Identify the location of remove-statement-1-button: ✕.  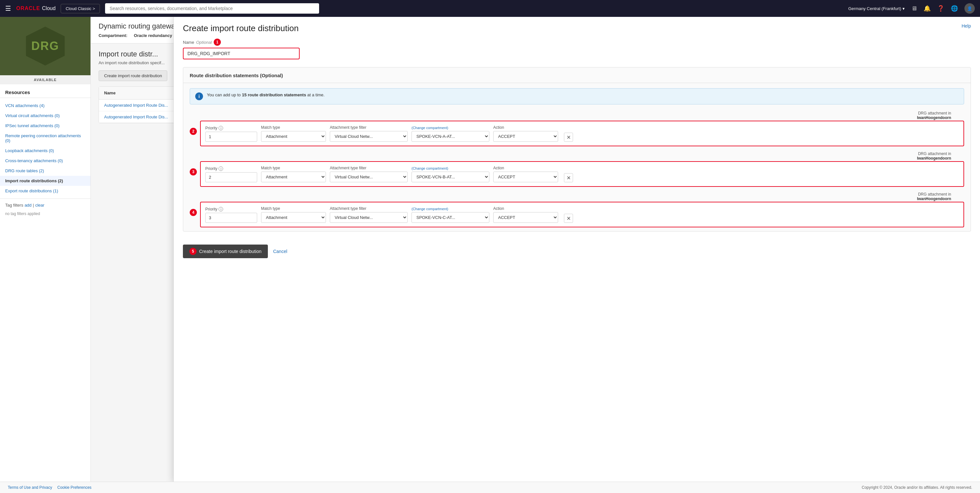
(568, 137).